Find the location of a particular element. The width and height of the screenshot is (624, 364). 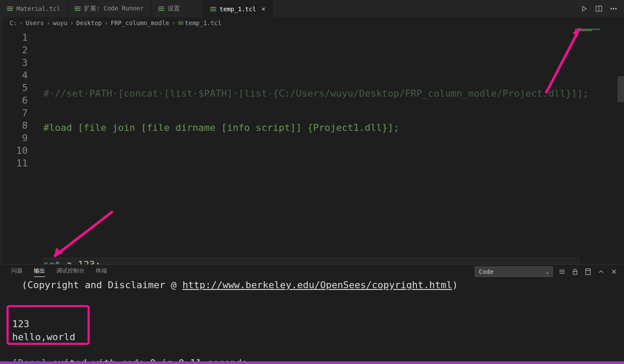

chevron-down-icon: ⌄ is located at coordinates (548, 272).